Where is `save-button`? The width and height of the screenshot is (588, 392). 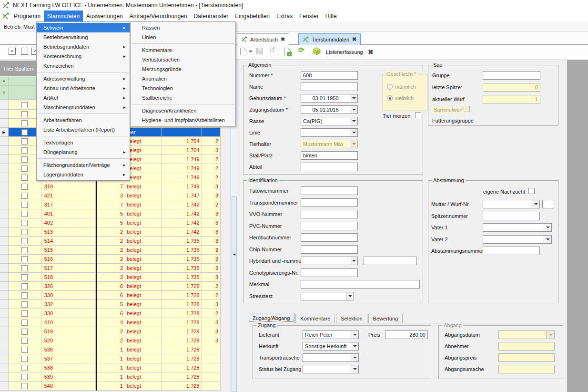
save-button is located at coordinates (260, 51).